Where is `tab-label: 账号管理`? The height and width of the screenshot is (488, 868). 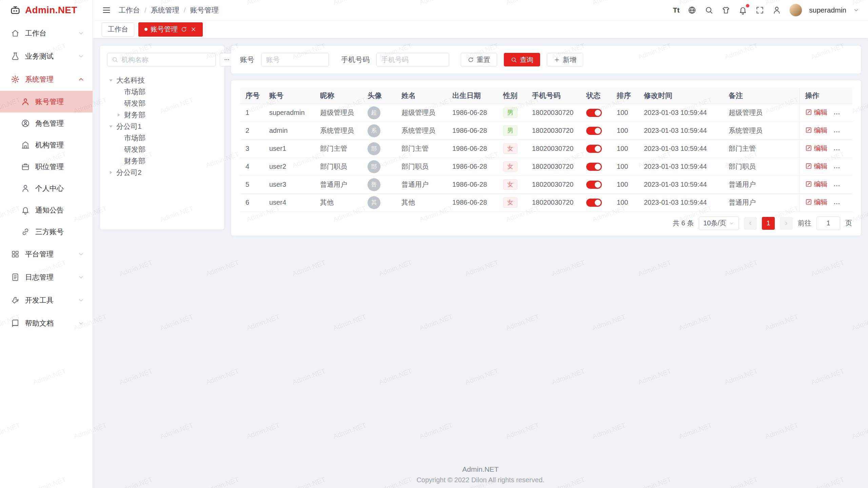
tab-label: 账号管理 is located at coordinates (164, 29).